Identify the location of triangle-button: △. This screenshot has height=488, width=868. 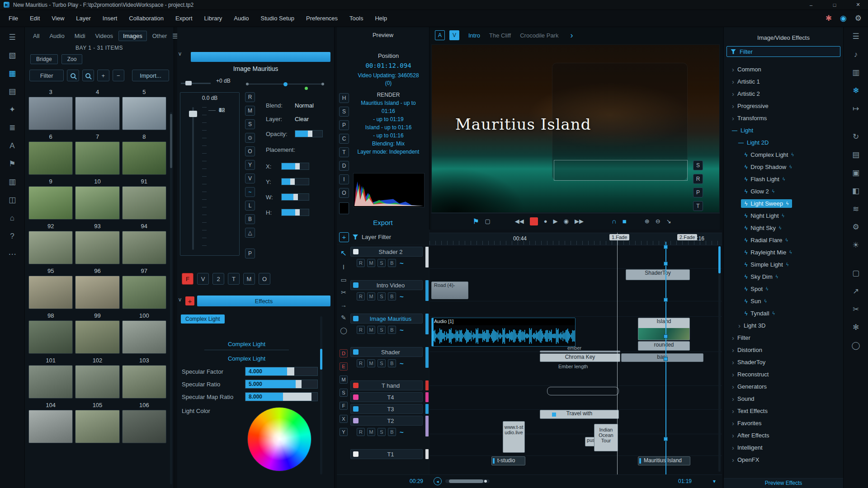
(250, 233).